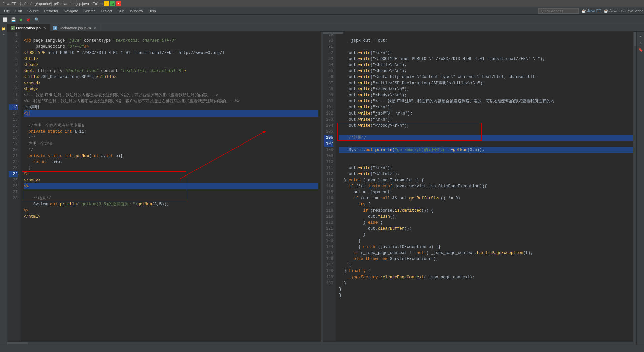 The height and width of the screenshot is (352, 644). I want to click on left-line-numbers: 12345 678910 1112131415 1617181920 21222…, so click(14, 187).